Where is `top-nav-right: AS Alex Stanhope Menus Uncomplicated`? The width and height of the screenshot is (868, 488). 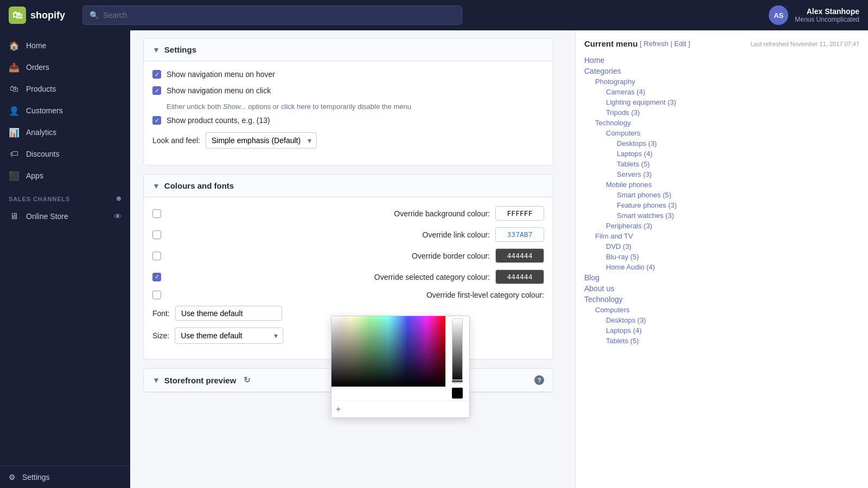
top-nav-right: AS Alex Stanhope Menus Uncomplicated is located at coordinates (814, 15).